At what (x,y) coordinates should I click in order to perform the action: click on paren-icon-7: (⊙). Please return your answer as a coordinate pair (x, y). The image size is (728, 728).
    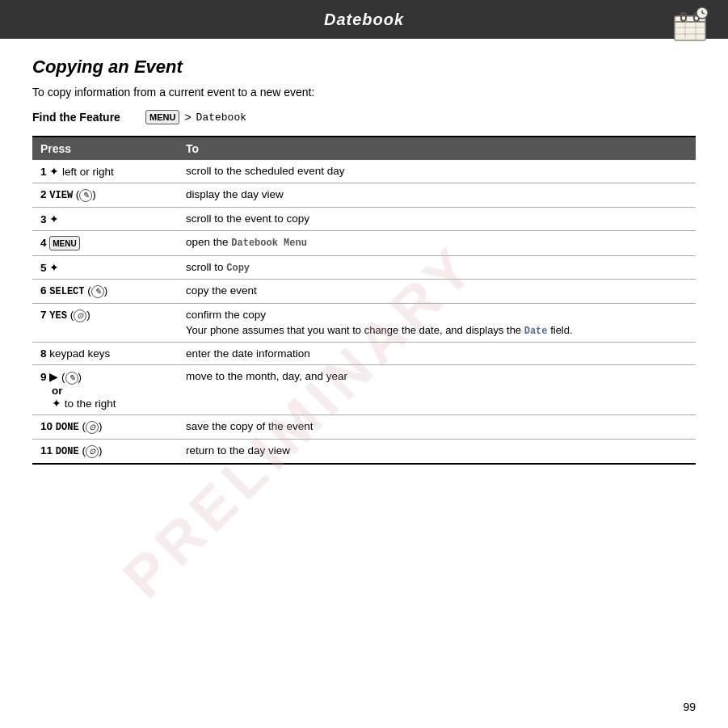
    Looking at the image, I should click on (81, 315).